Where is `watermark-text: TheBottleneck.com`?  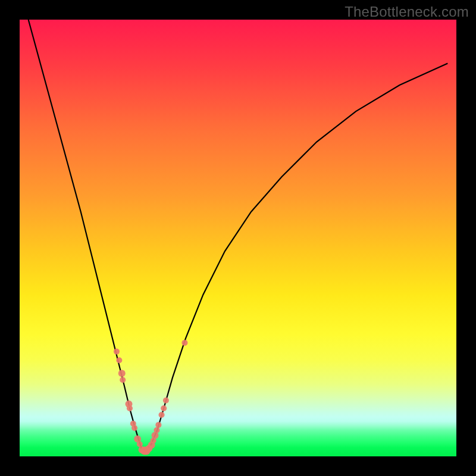
watermark-text: TheBottleneck.com is located at coordinates (407, 12).